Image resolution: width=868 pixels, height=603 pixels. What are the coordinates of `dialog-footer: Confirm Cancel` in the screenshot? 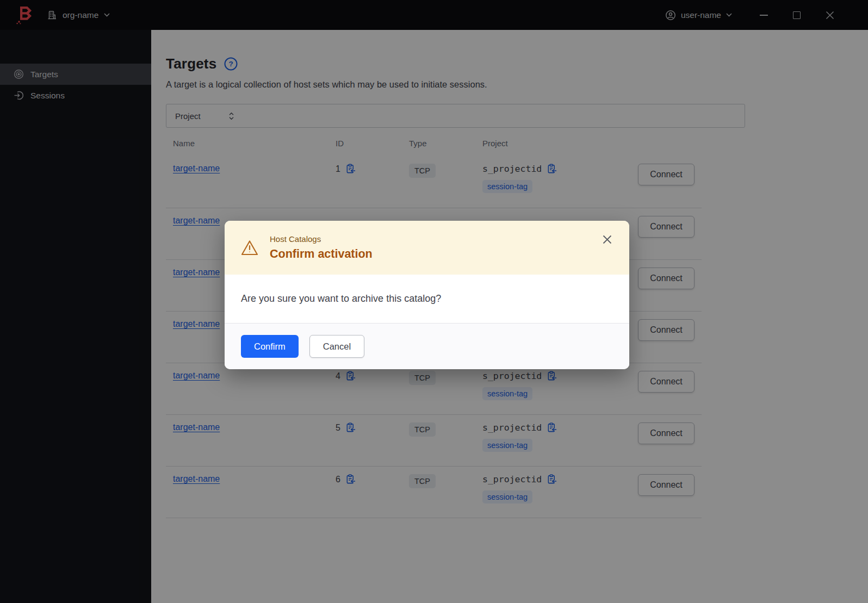 It's located at (427, 346).